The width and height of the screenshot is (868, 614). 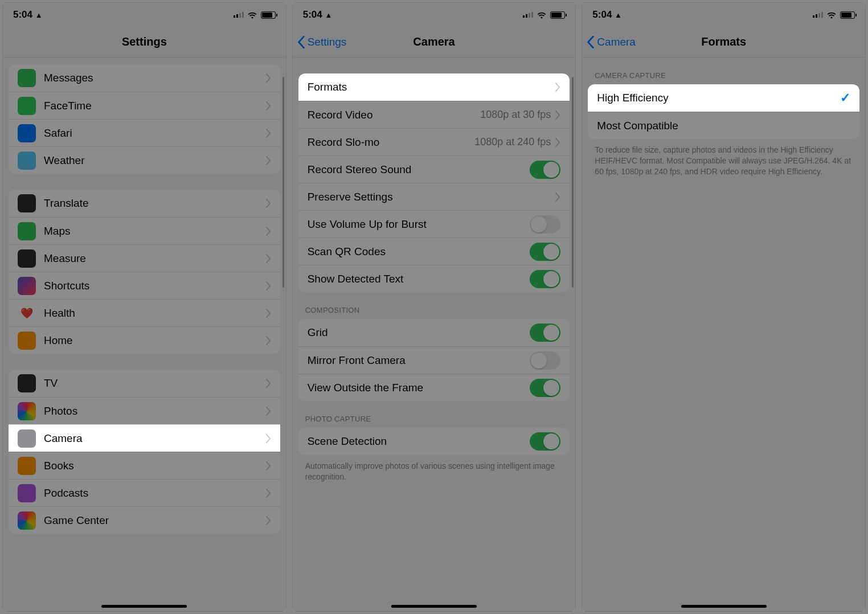 I want to click on messages-icon, so click(x=27, y=78).